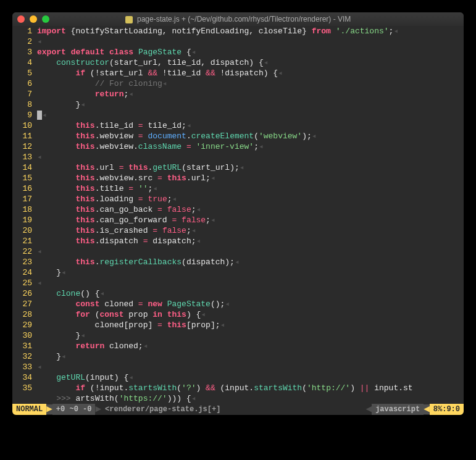  Describe the element at coordinates (22, 63) in the screenshot. I see `line-number: 4` at that location.